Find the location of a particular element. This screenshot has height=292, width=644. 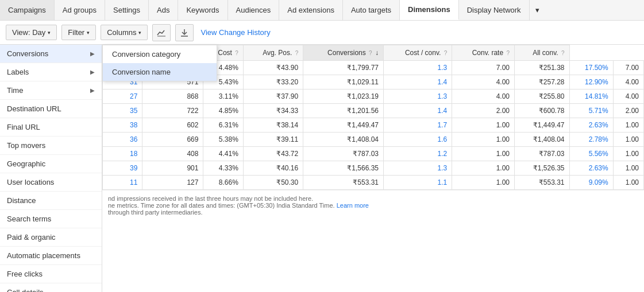

th-conv-rate: Conv. rate ? is located at coordinates (484, 53).